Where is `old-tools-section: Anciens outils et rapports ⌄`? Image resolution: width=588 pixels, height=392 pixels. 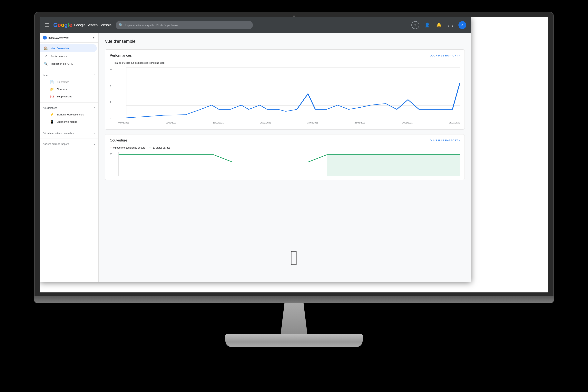 old-tools-section: Anciens outils et rapports ⌄ is located at coordinates (69, 144).